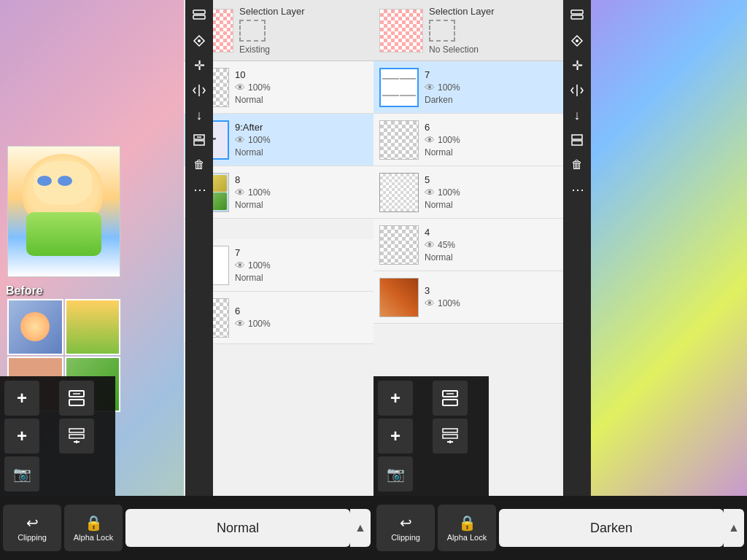  What do you see at coordinates (395, 436) in the screenshot?
I see `right-add-btn2: +` at bounding box center [395, 436].